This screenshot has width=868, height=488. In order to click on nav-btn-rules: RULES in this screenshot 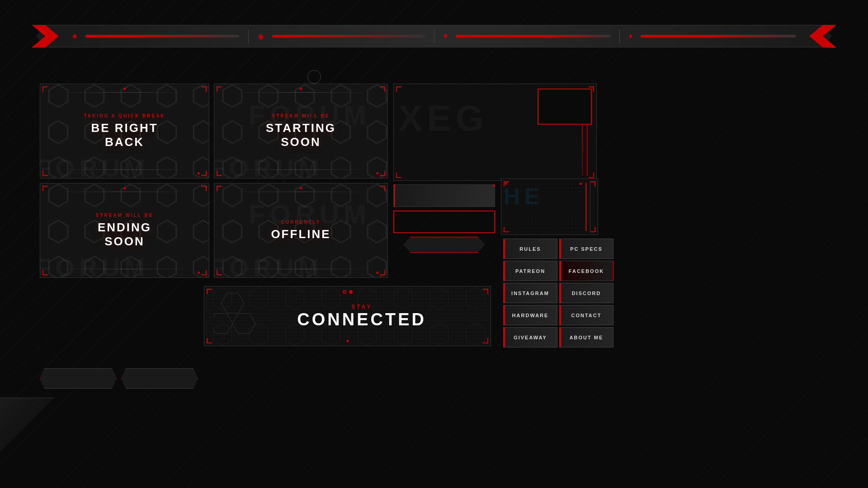, I will do `click(530, 249)`.